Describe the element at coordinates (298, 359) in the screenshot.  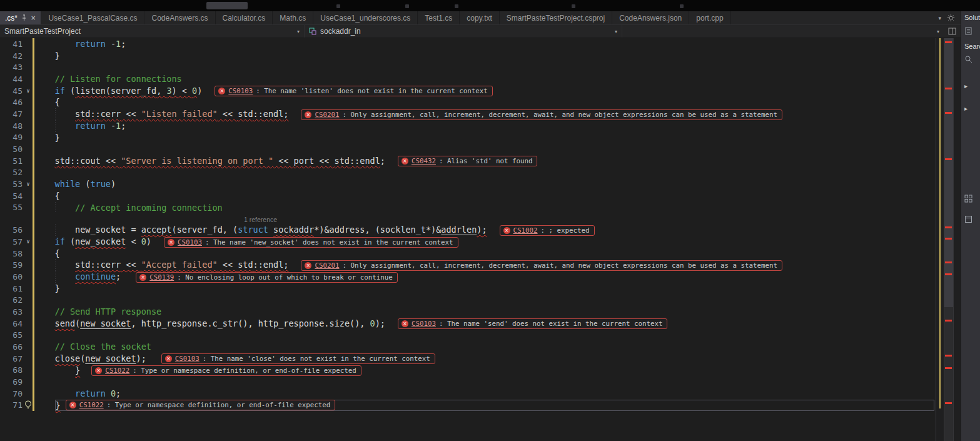
I see `inline-error-CS0103: ×CS0103: The name 'close' does not exist…` at that location.